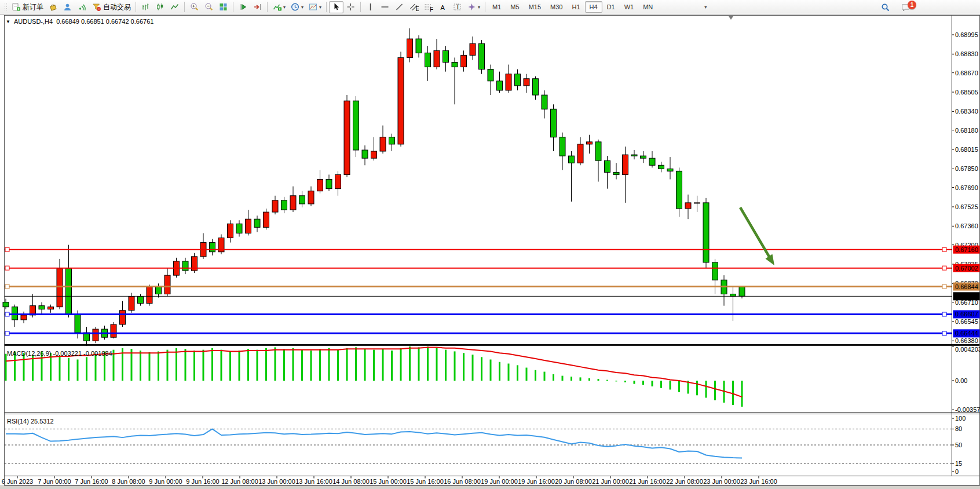 This screenshot has height=489, width=980. Describe the element at coordinates (243, 7) in the screenshot. I see `auto-scroll-button` at that location.